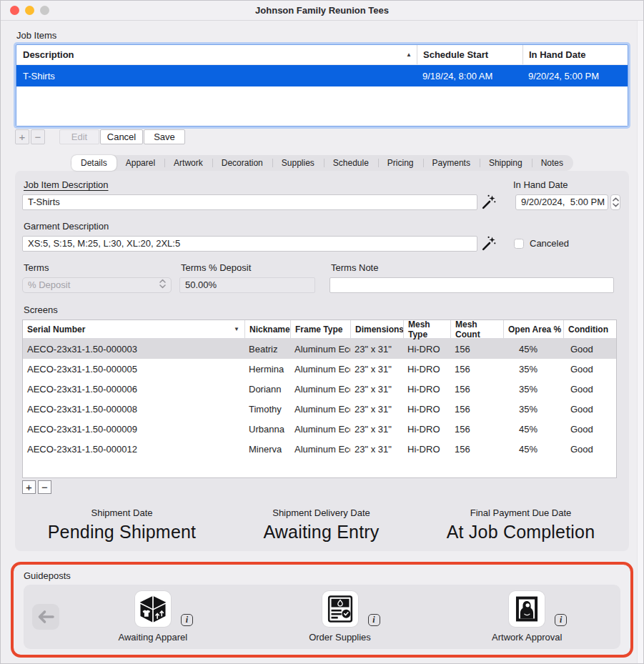 This screenshot has height=664, width=644. I want to click on column-header-label: Description, so click(49, 54).